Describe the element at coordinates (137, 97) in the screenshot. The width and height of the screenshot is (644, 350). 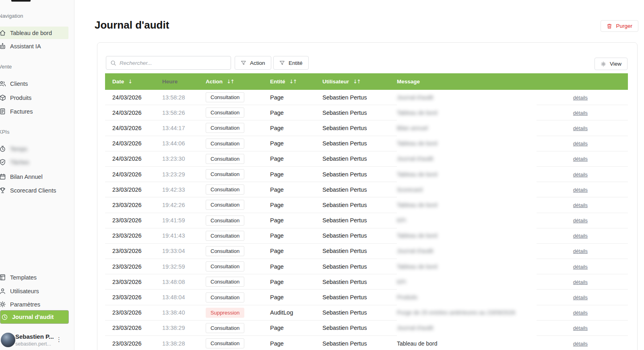
I see `cell-date: 24/03/2026` at that location.